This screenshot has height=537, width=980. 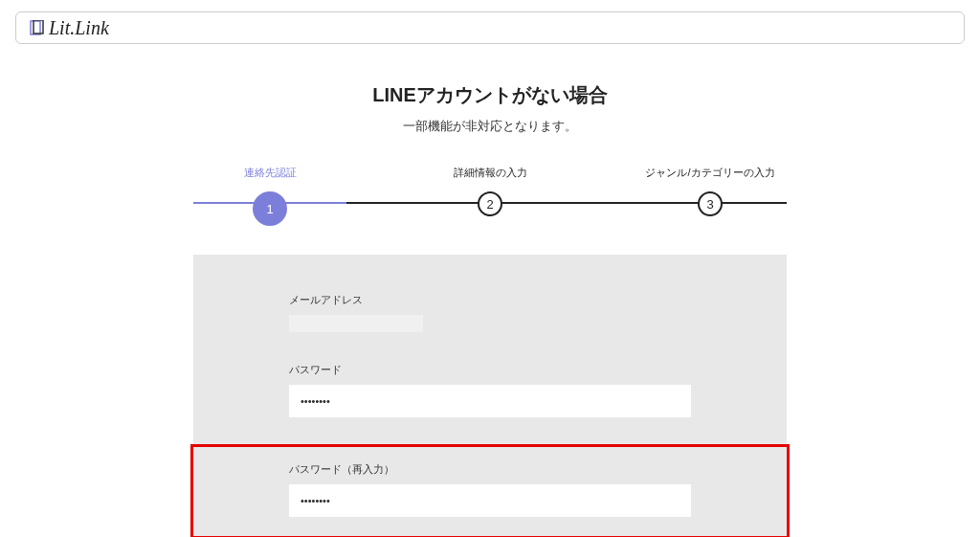 I want to click on page-title: LINEアカウントがない場合, so click(x=490, y=96).